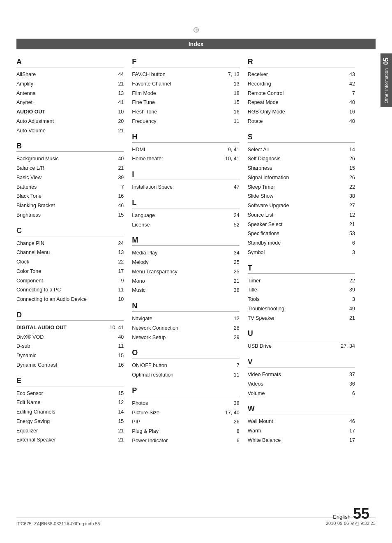 The width and height of the screenshot is (392, 543). I want to click on index-entry: Videos36, so click(302, 384).